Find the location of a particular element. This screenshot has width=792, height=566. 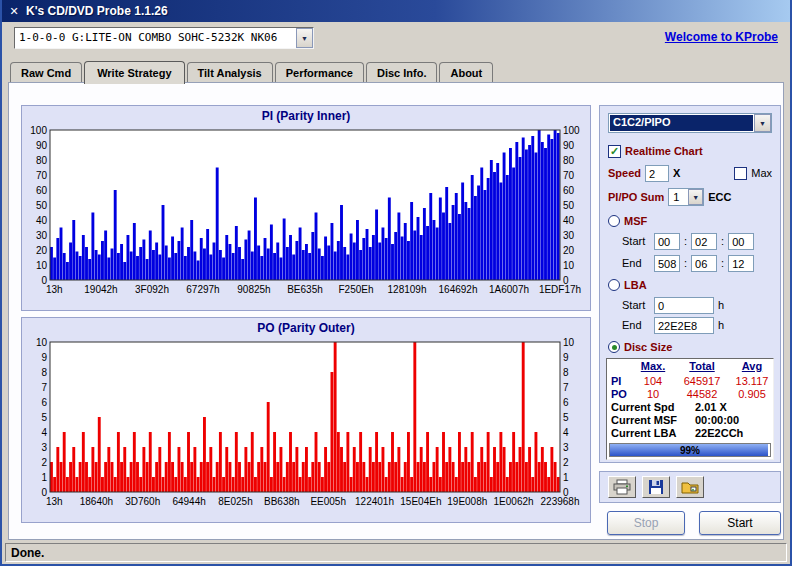

po-max-value: 10 is located at coordinates (653, 394).